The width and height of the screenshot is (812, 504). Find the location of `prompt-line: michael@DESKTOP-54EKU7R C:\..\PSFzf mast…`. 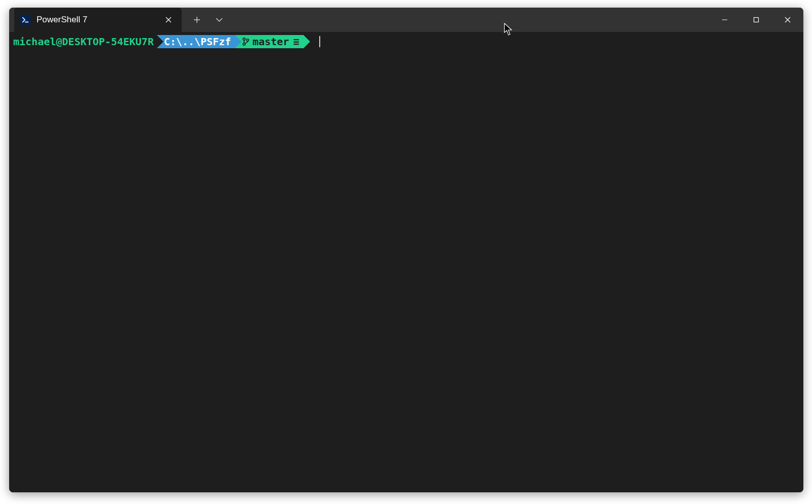

prompt-line: michael@DESKTOP-54EKU7R C:\..\PSFzf mast… is located at coordinates (406, 42).